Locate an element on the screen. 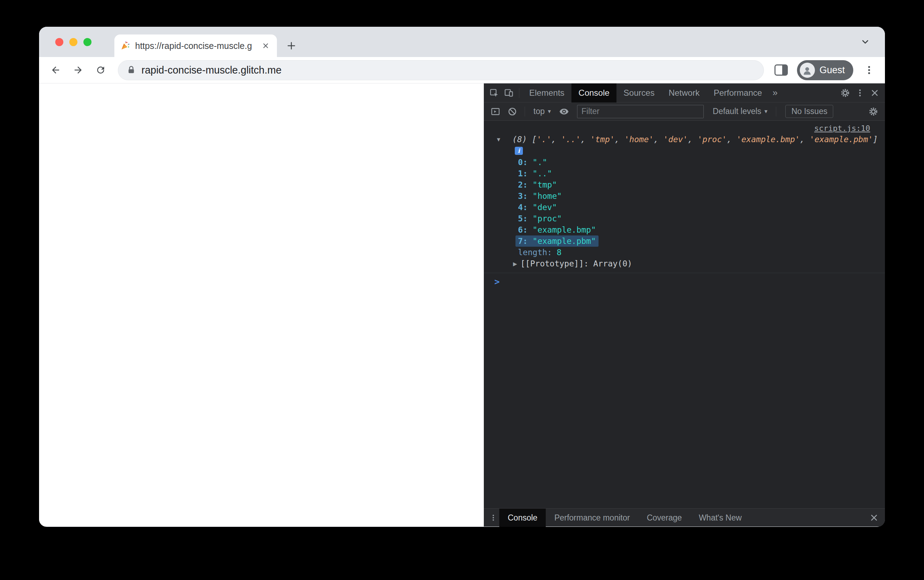  address-bar: rapid-concise-muscle.glitch.me is located at coordinates (441, 70).